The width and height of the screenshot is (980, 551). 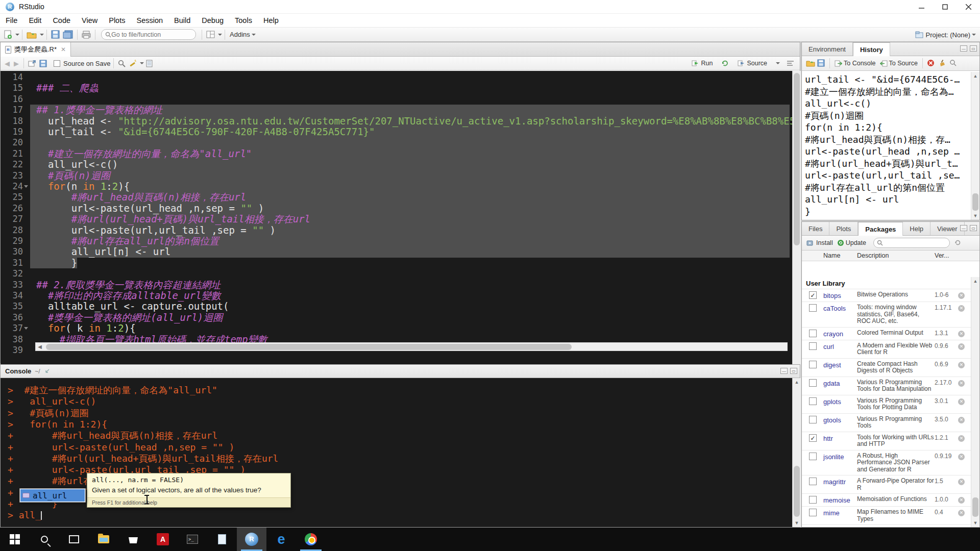 What do you see at coordinates (271, 20) in the screenshot?
I see `menu-help: Help` at bounding box center [271, 20].